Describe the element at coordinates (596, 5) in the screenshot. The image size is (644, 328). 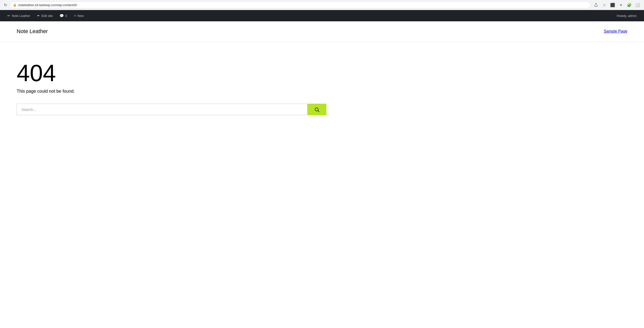
I see `share-button` at that location.